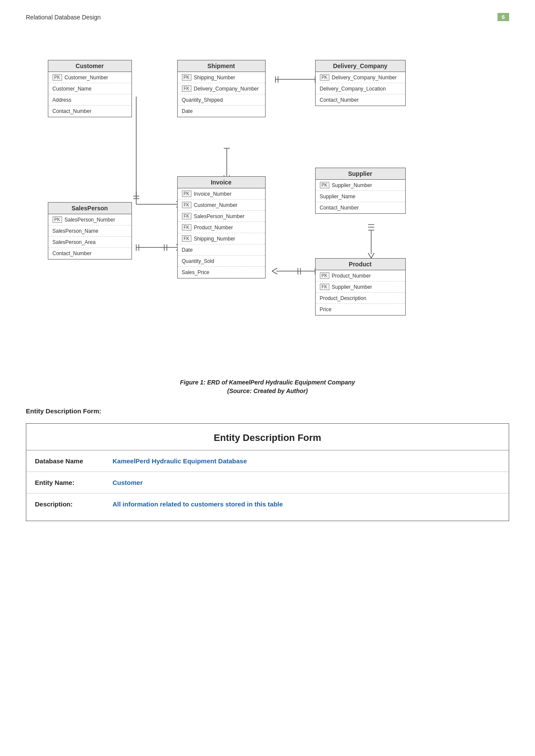  What do you see at coordinates (90, 111) in the screenshot?
I see `entity-customer-field-4: Contact_Number` at bounding box center [90, 111].